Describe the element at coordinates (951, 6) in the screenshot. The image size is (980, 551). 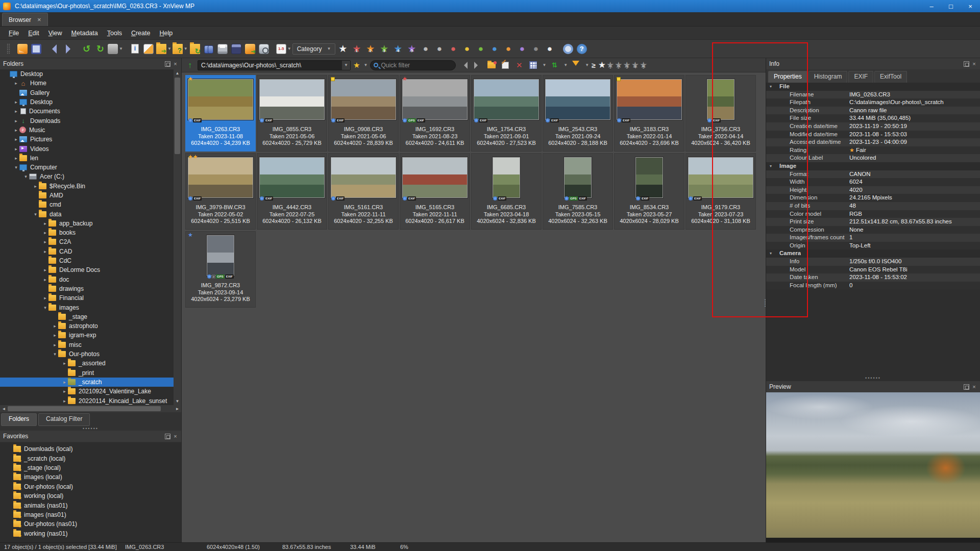
I see `maximize-button: □` at that location.